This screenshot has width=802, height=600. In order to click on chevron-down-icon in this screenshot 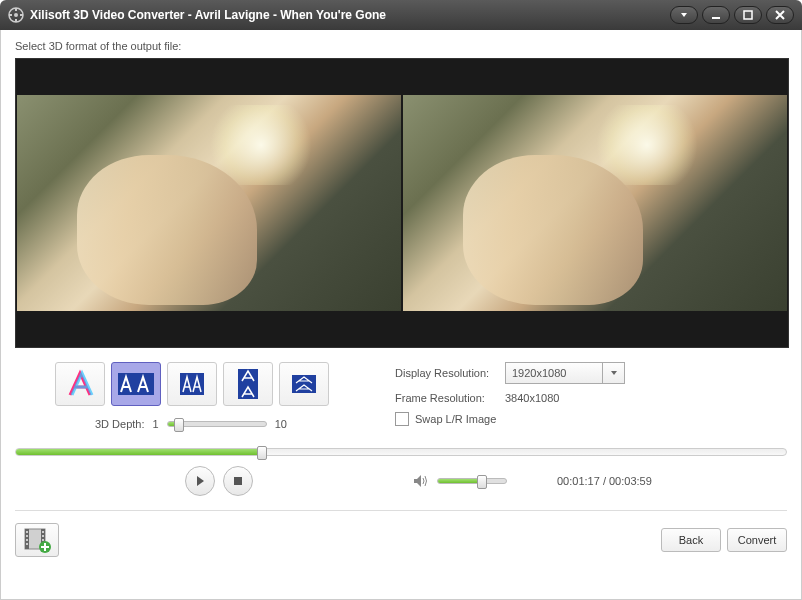, I will do `click(613, 373)`.